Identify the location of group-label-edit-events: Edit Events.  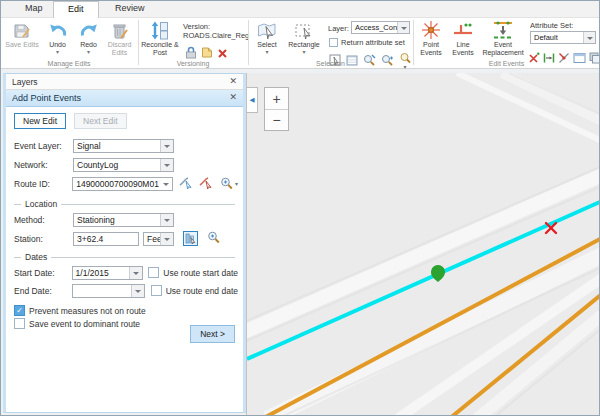
(506, 64).